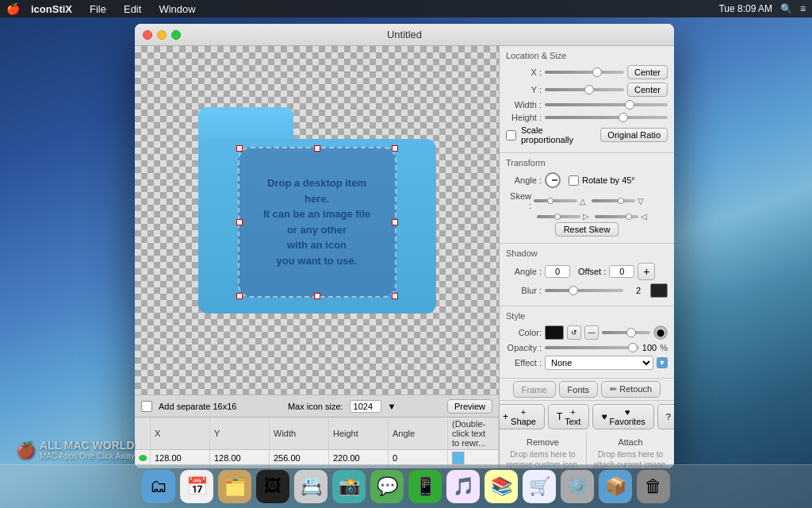 The height and width of the screenshot is (508, 812). Describe the element at coordinates (587, 72) in the screenshot. I see `x-row: X : Center` at that location.